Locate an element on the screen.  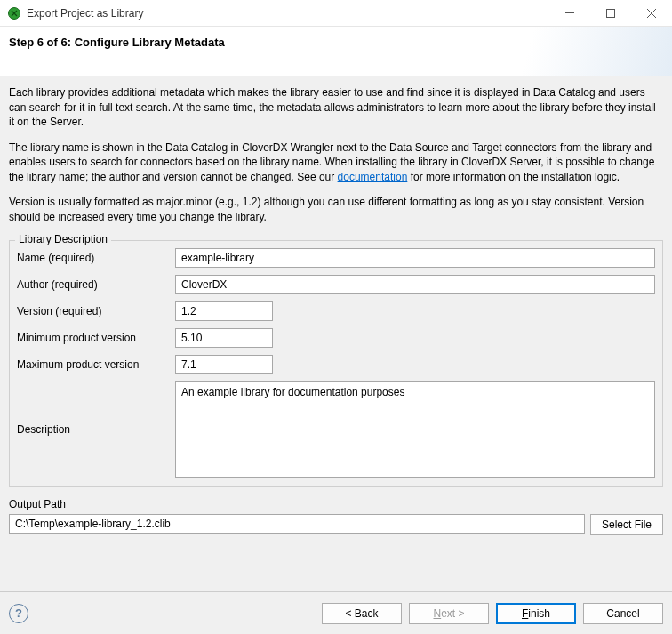
version-label: Version (required) is located at coordinates (93, 311).